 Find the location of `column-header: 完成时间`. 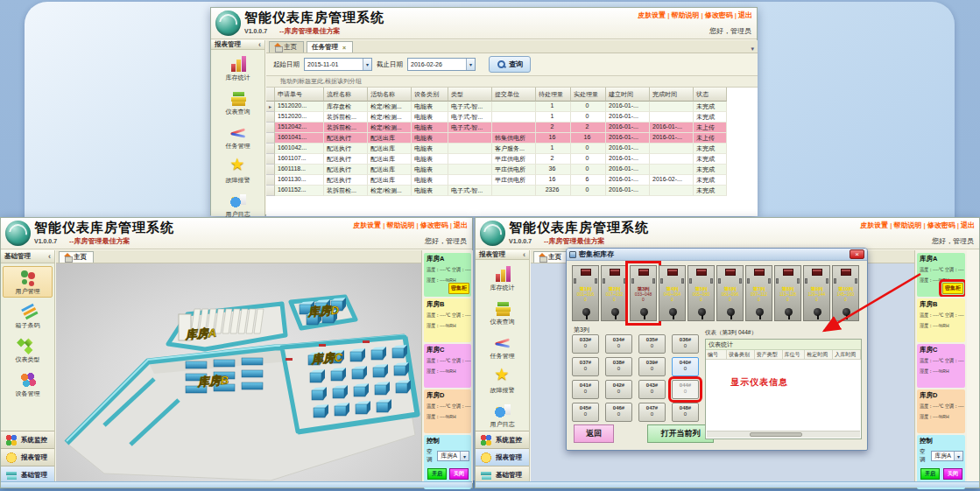

column-header: 完成时间 is located at coordinates (672, 95).